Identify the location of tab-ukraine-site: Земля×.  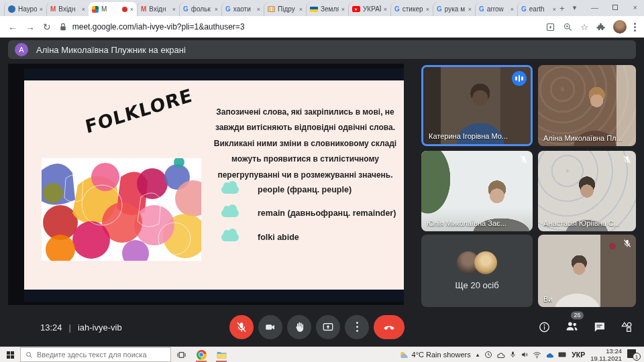
(327, 9).